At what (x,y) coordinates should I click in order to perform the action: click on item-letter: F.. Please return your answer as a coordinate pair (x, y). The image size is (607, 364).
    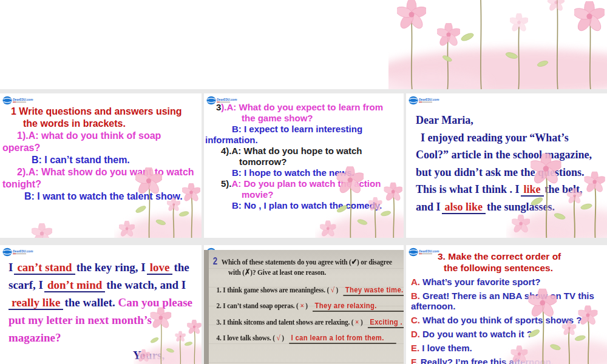
    Looking at the image, I should click on (415, 360).